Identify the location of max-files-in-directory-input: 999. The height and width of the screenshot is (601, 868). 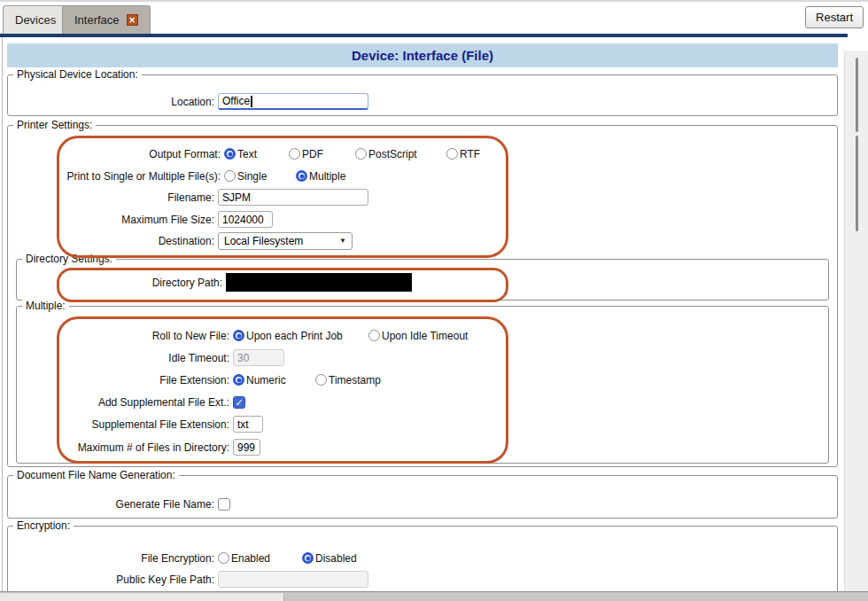
(246, 447).